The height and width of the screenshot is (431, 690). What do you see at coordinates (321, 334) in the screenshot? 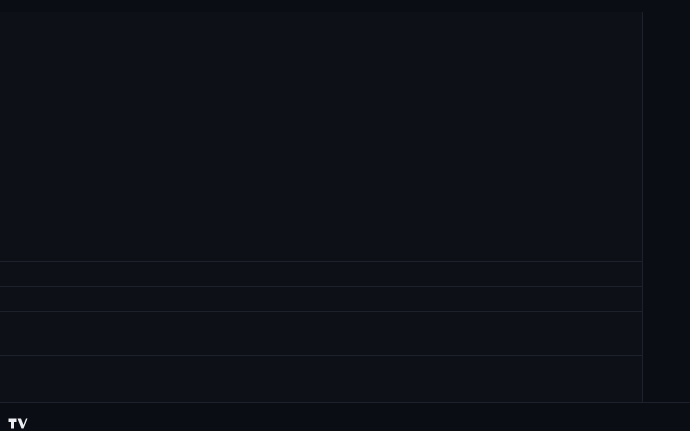
I see `macd-pane` at bounding box center [321, 334].